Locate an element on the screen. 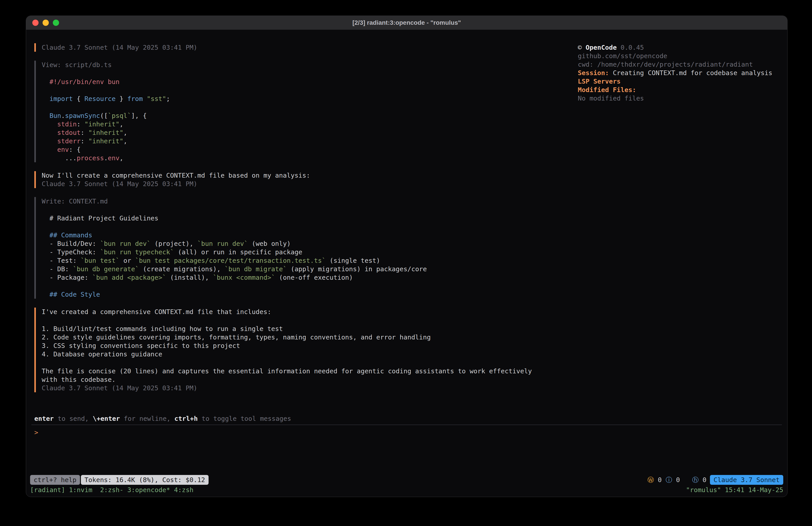 Image resolution: width=812 pixels, height=526 pixels. text-segment: `psql` is located at coordinates (119, 116).